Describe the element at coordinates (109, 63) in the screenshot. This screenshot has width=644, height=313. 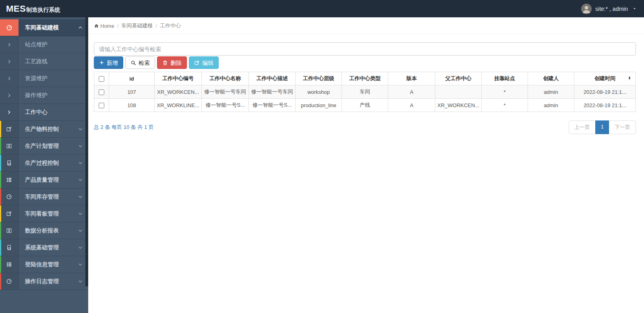
I see `add-button: 新增` at that location.